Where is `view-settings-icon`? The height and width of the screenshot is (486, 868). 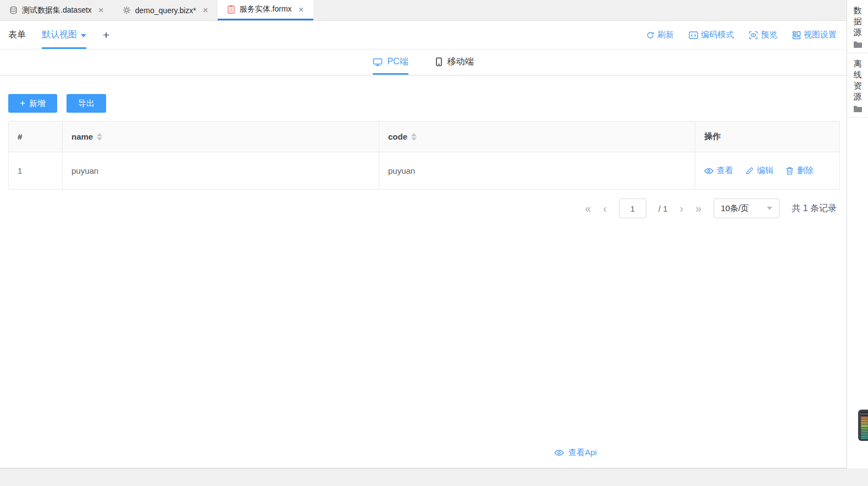 view-settings-icon is located at coordinates (797, 35).